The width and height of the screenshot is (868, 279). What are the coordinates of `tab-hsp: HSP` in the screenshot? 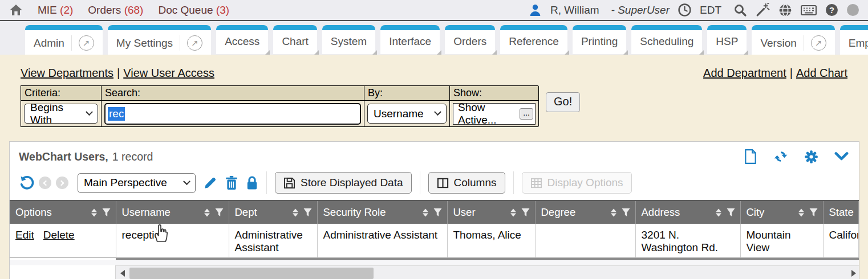 It's located at (727, 40).